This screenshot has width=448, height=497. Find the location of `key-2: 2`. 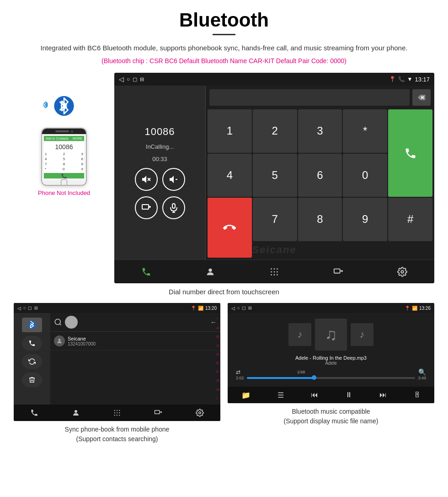

key-2: 2 is located at coordinates (275, 131).